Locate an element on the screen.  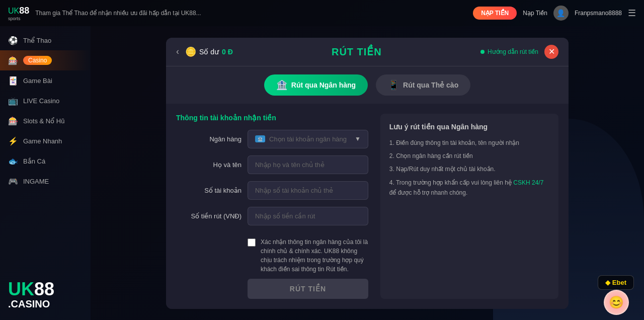
sidebar-item-thethao: ⚽ Thể Thao is located at coordinates (45, 40).